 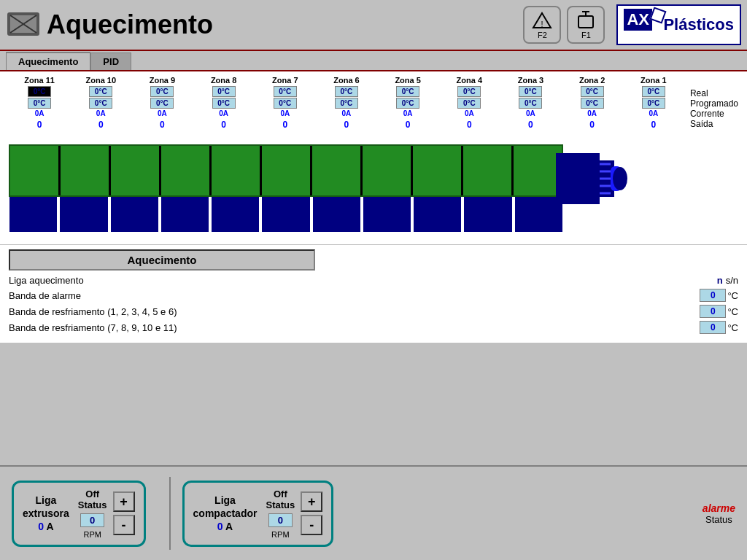 I want to click on extrusora-status: OffStatus, so click(x=93, y=499).